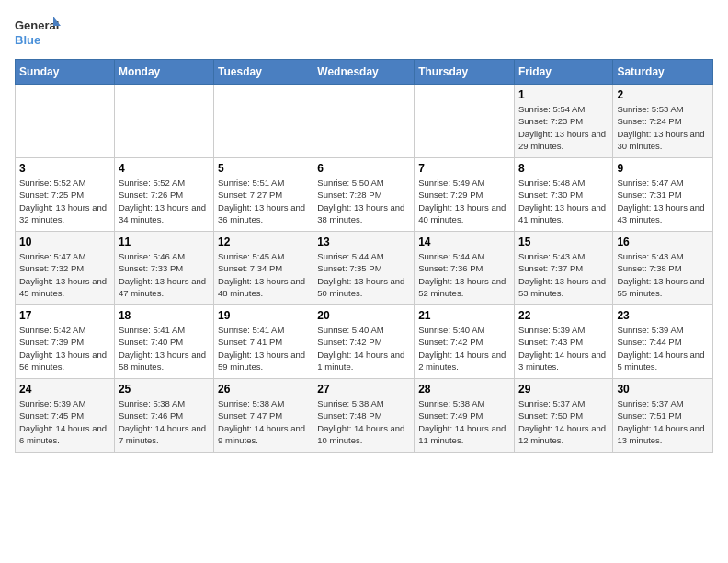 The height and width of the screenshot is (563, 728). Describe the element at coordinates (164, 72) in the screenshot. I see `weekday-header-monday: Monday` at that location.